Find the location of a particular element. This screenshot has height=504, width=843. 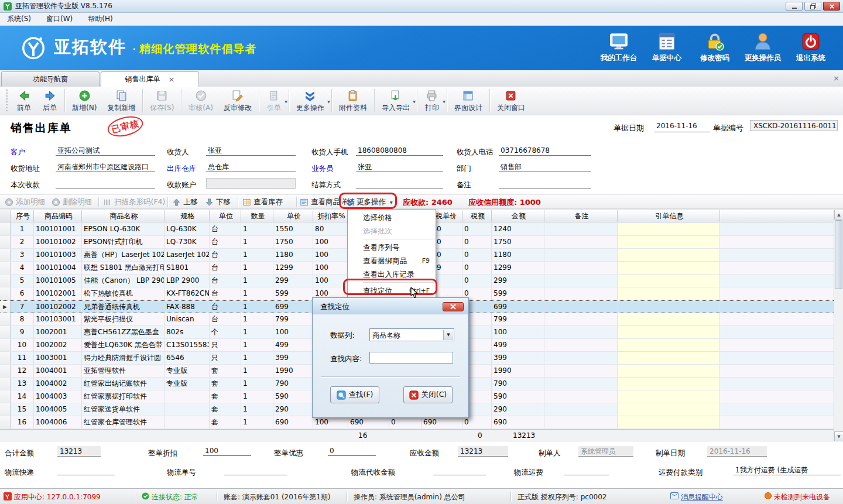

detail-toolbar-view-stock-button: 查看库存 is located at coordinates (262, 202).